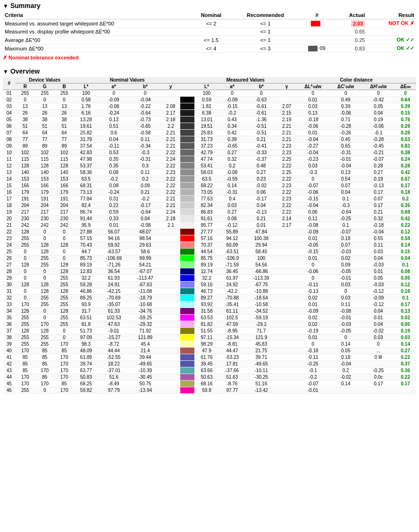  What do you see at coordinates (9, 258) in the screenshot?
I see `overview-cell: 26` at bounding box center [9, 258].